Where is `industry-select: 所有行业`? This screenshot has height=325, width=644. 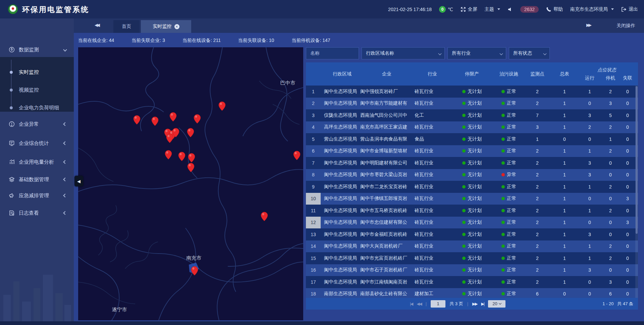 industry-select: 所有行业 is located at coordinates (477, 53).